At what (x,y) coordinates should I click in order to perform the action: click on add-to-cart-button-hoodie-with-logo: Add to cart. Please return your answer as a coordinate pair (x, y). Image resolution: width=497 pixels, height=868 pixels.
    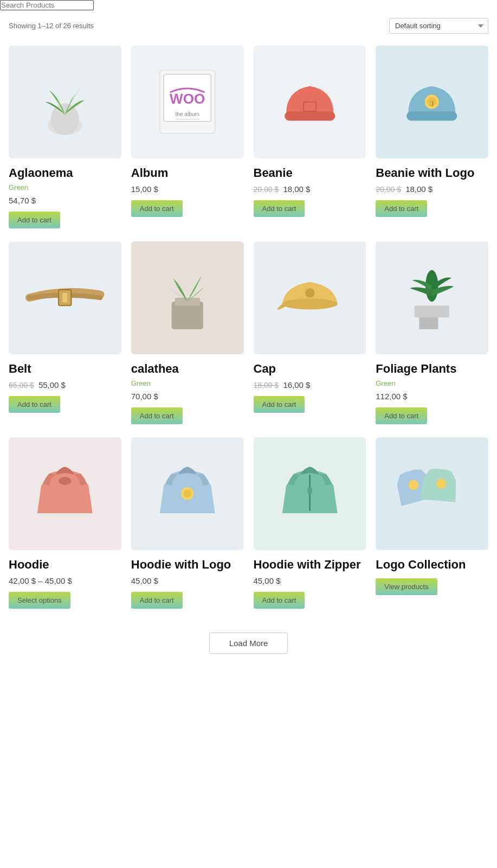
    Looking at the image, I should click on (157, 600).